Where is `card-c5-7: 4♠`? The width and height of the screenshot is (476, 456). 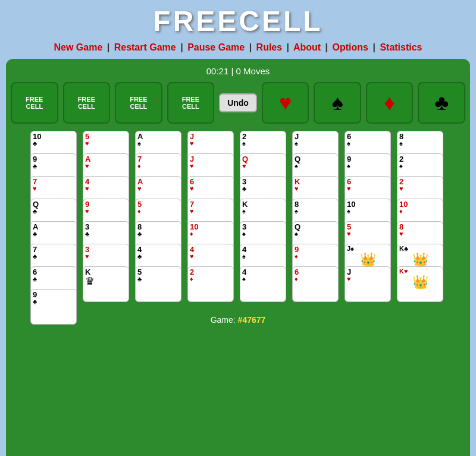
card-c5-7: 4♠ is located at coordinates (263, 284).